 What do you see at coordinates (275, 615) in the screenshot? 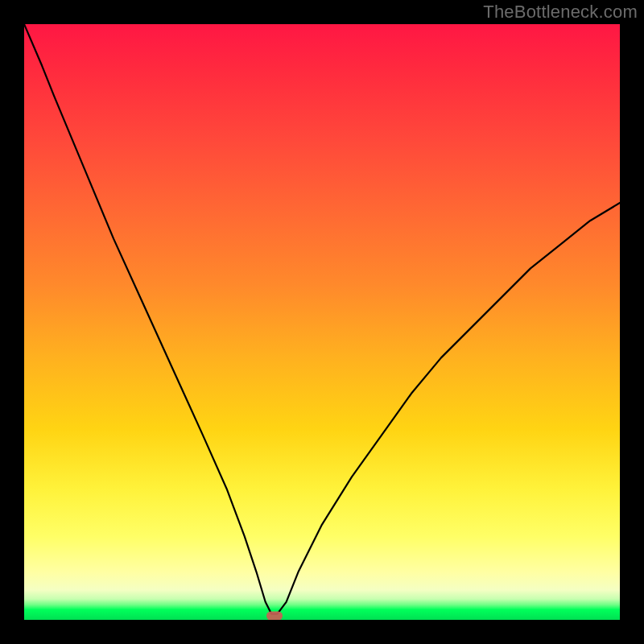
I see `optimal-point-marker` at bounding box center [275, 615].